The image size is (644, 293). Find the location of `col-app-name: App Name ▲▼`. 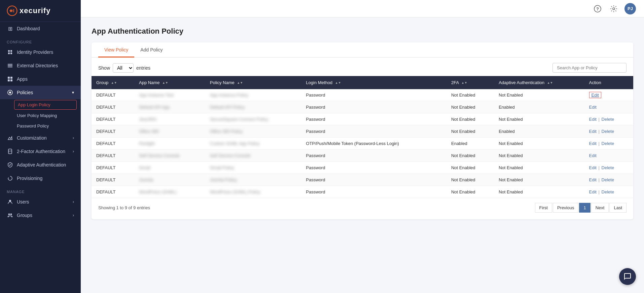

col-app-name: App Name ▲▼ is located at coordinates (170, 83).